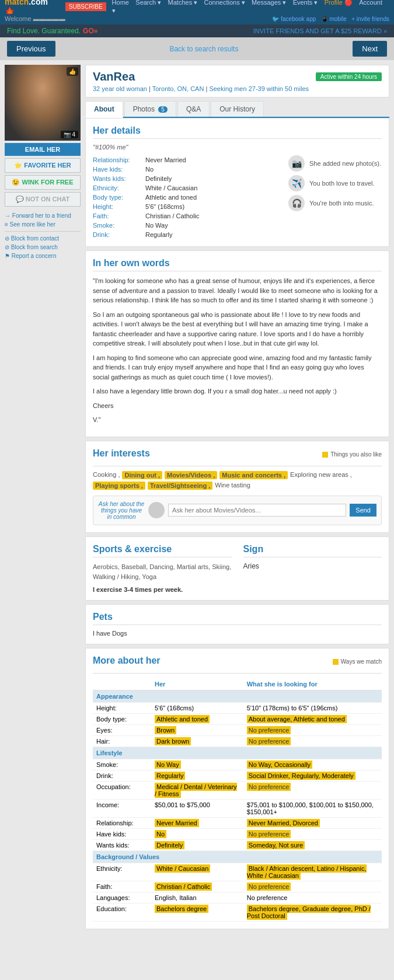 This screenshot has height=980, width=394. I want to click on table-row: Occupation: Medical / Dental / Veterinar…, so click(237, 790).